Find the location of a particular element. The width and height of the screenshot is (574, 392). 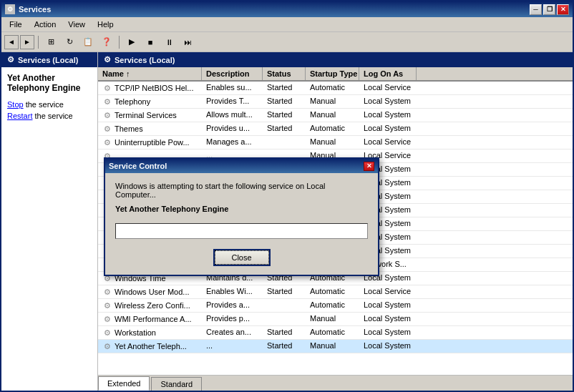

dialog-title: Service Control is located at coordinates (137, 166).